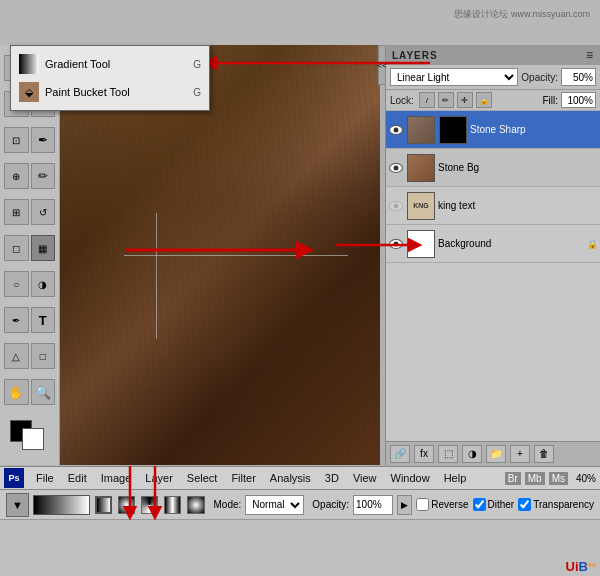 The height and width of the screenshot is (576, 600). What do you see at coordinates (110, 64) in the screenshot?
I see `gradient-tool-item: Gradient Tool G` at bounding box center [110, 64].